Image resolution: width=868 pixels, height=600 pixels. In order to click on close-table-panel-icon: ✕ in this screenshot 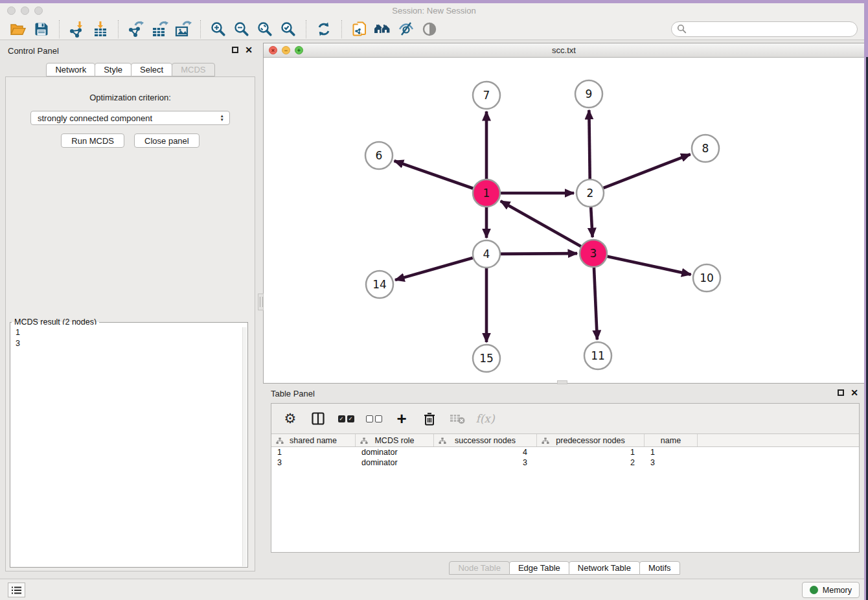, I will do `click(854, 393)`.